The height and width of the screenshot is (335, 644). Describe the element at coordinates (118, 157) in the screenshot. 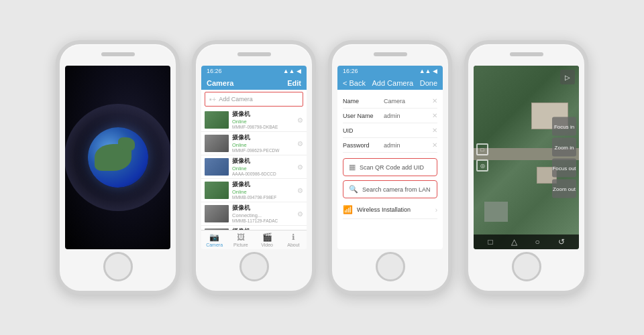

I see `earth-globe` at that location.